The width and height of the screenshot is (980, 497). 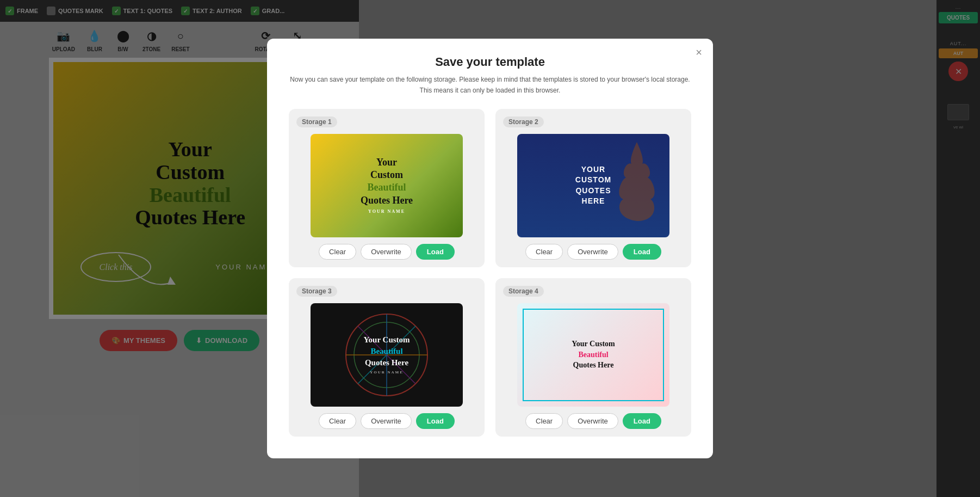 I want to click on thumb3-background: Your CustomBeautifulQuotes Here YOUR NAM…, so click(x=387, y=355).